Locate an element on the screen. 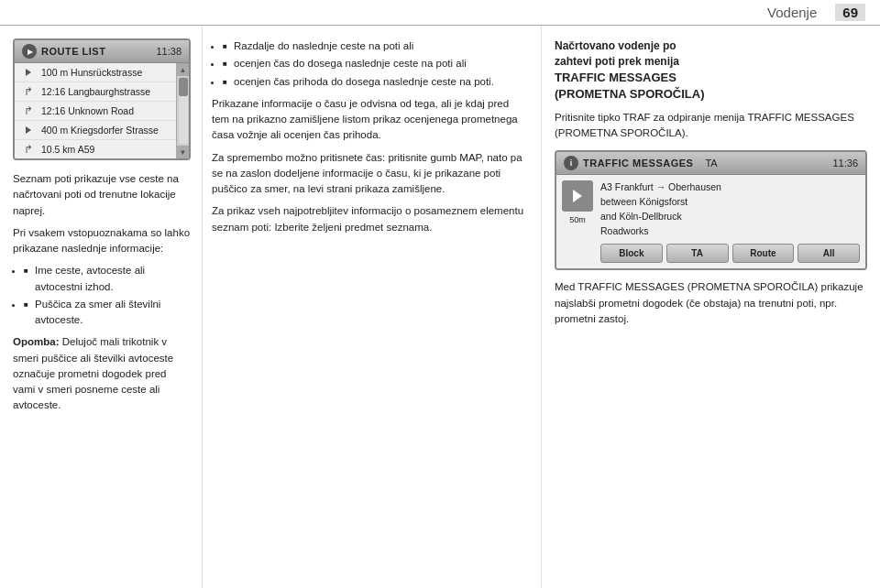  traffic-header-left: i TRAFFIC MESSAGES TA is located at coordinates (641, 163).